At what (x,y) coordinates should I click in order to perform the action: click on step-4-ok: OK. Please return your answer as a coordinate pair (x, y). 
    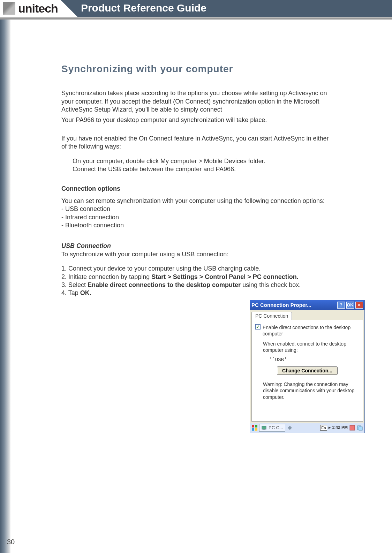
    Looking at the image, I should click on (85, 293).